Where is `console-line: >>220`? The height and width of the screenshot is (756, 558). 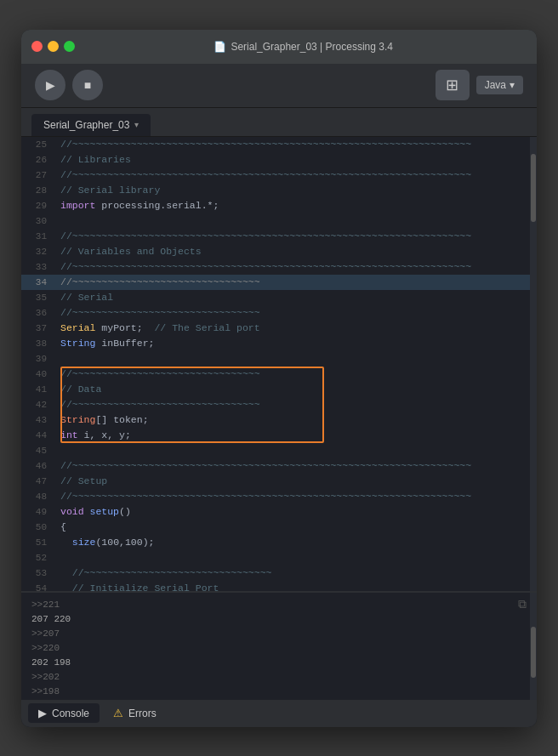 console-line: >>220 is located at coordinates (279, 648).